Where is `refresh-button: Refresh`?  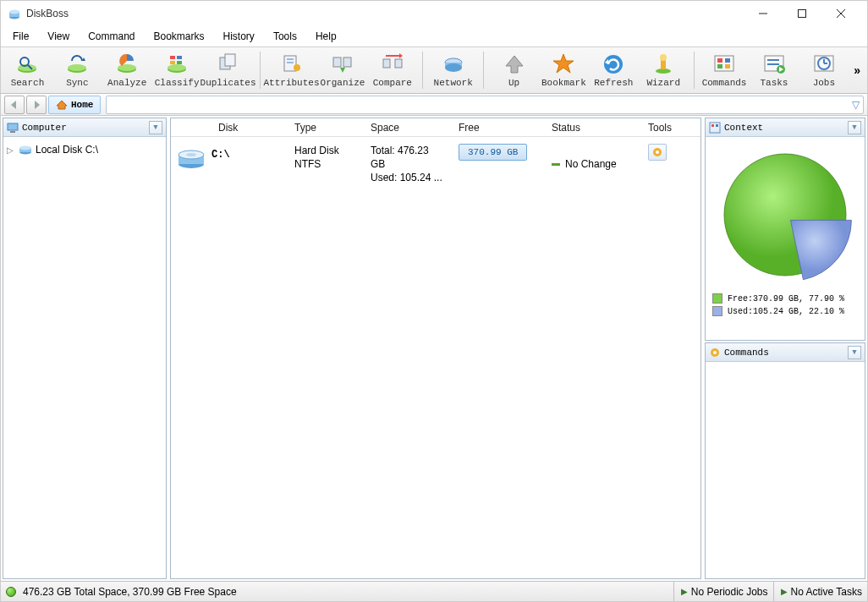 refresh-button: Refresh is located at coordinates (614, 70).